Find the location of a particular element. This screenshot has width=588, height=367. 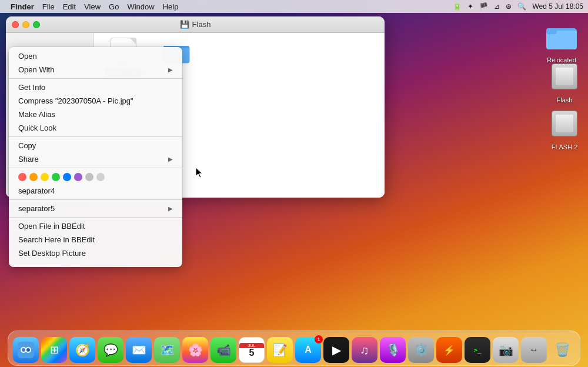

menubar-wifi-icon: 🔋 is located at coordinates (457, 6).